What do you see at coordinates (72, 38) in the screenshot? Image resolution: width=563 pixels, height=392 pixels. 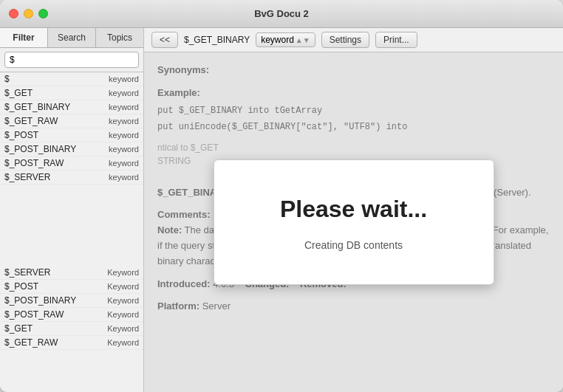 I see `tab-search: Search` at bounding box center [72, 38].